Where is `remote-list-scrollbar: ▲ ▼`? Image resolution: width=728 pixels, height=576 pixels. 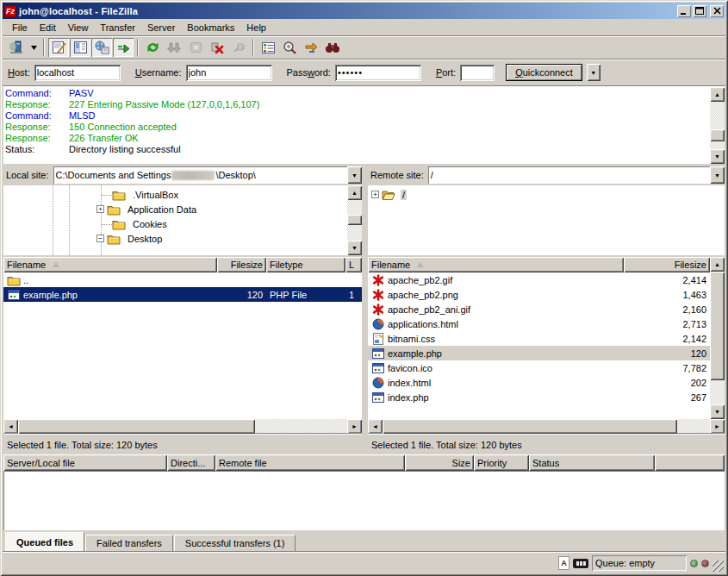
remote-list-scrollbar: ▲ ▼ is located at coordinates (717, 338).